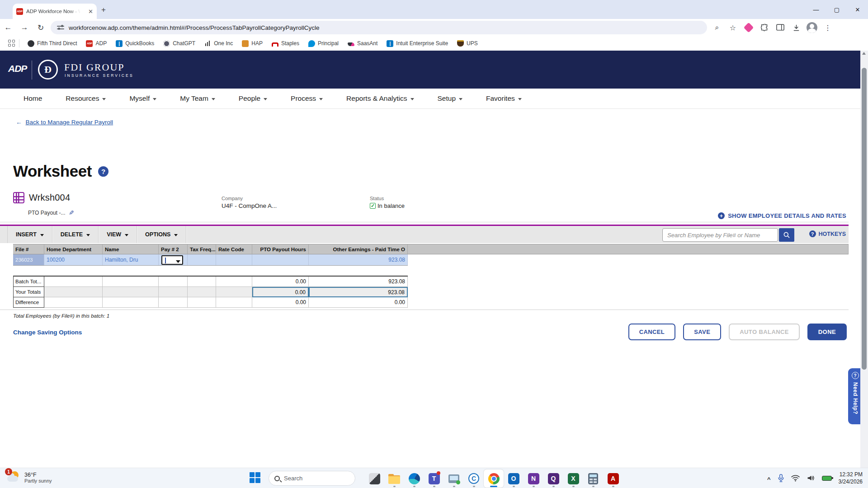  I want to click on back-icon: ←, so click(8, 28).